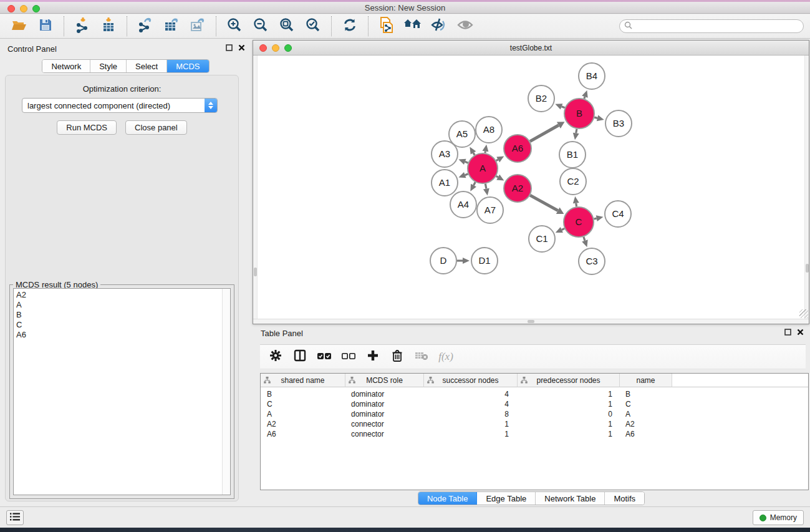 This screenshot has height=532, width=810. What do you see at coordinates (485, 261) in the screenshot?
I see `graph-node-D1: D1` at bounding box center [485, 261].